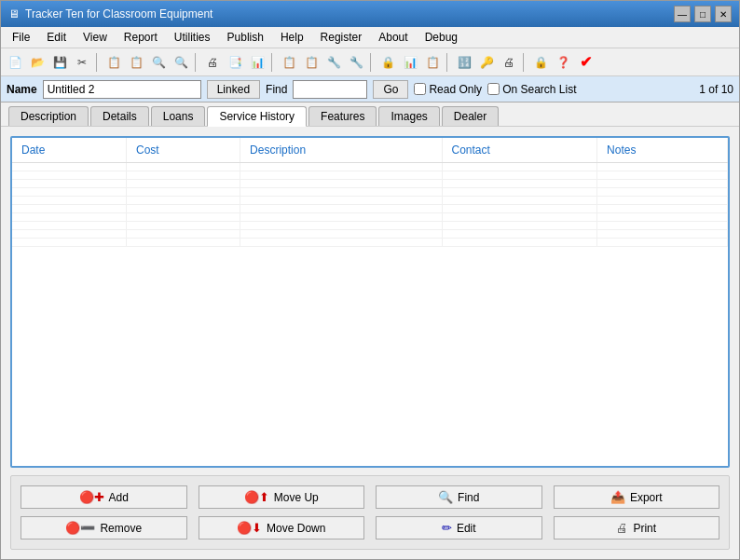 The height and width of the screenshot is (560, 740). Describe the element at coordinates (442, 37) in the screenshot. I see `menu-debug: Debug` at that location.